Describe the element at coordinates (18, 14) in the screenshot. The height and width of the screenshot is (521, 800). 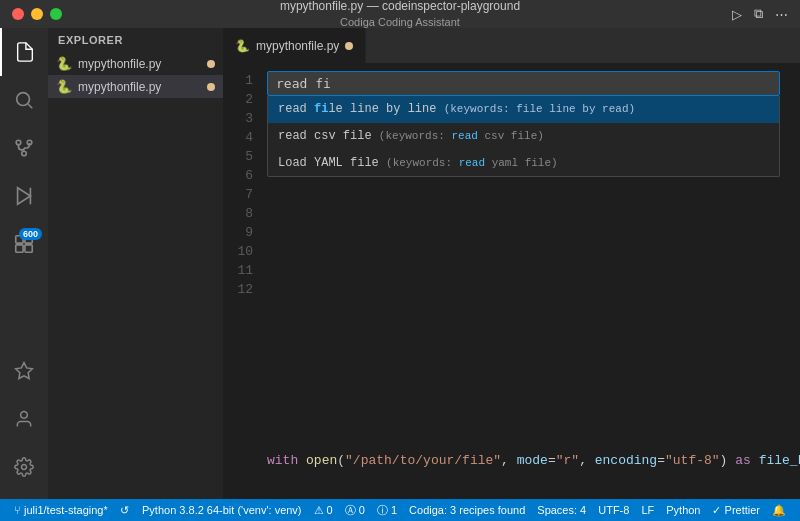
I see `close-button` at that location.